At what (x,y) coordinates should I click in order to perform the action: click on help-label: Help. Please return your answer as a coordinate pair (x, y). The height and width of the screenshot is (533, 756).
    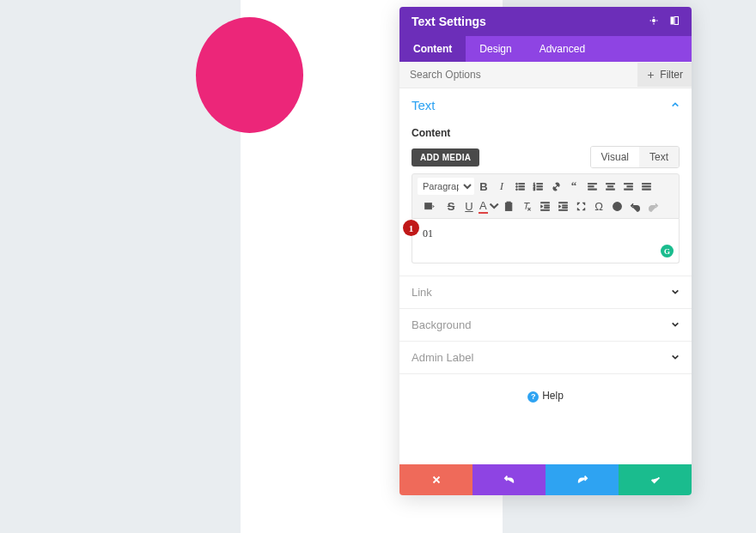
    Looking at the image, I should click on (553, 396).